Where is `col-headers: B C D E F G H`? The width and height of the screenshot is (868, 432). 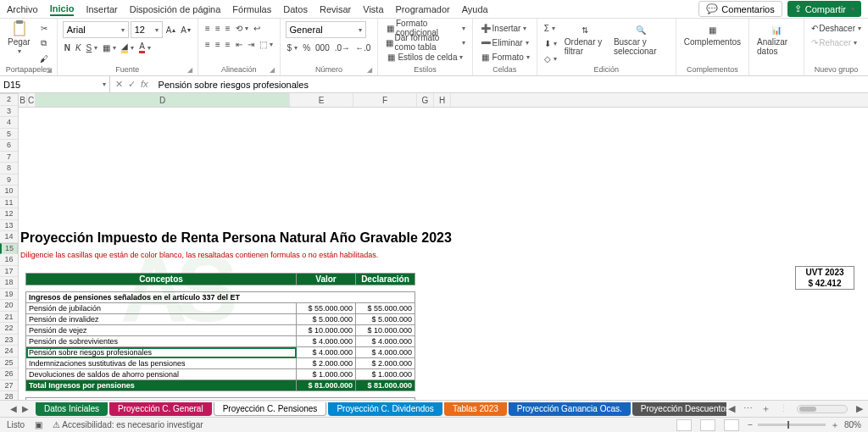 col-headers: B C D E F G H is located at coordinates (443, 100).